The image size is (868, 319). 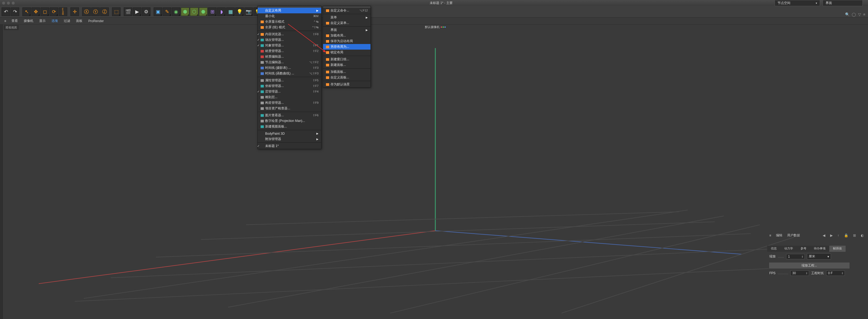 I want to click on render-region: ▶, so click(x=137, y=12).